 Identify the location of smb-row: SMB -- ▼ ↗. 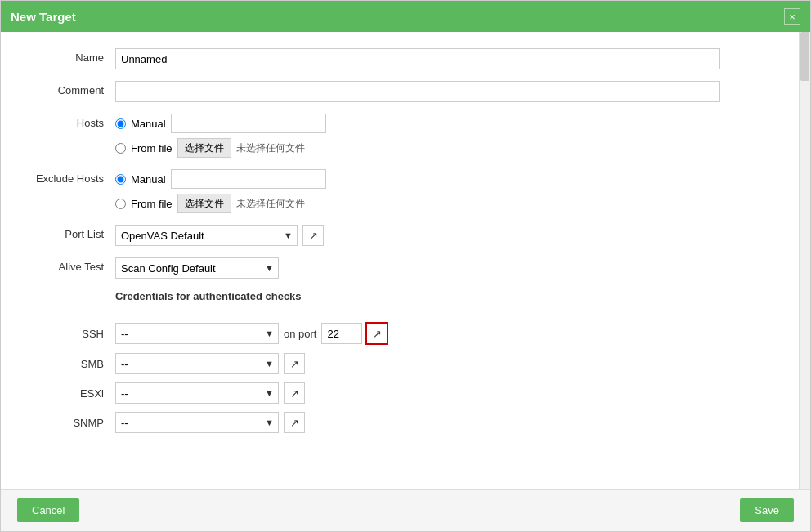
(397, 364).